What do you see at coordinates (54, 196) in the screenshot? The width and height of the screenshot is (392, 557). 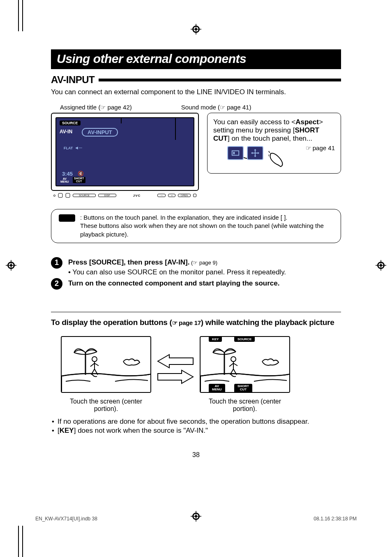 I see `power-led-icon` at bounding box center [54, 196].